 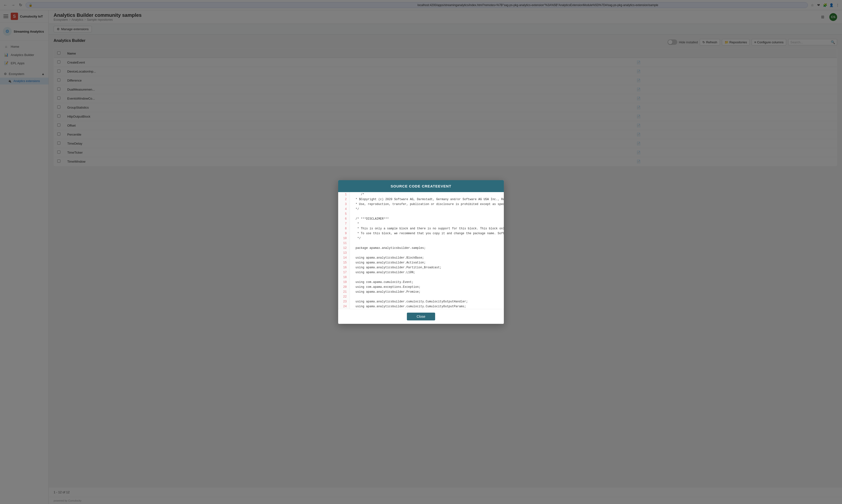 What do you see at coordinates (344, 253) in the screenshot?
I see `line-number: 13` at bounding box center [344, 253].